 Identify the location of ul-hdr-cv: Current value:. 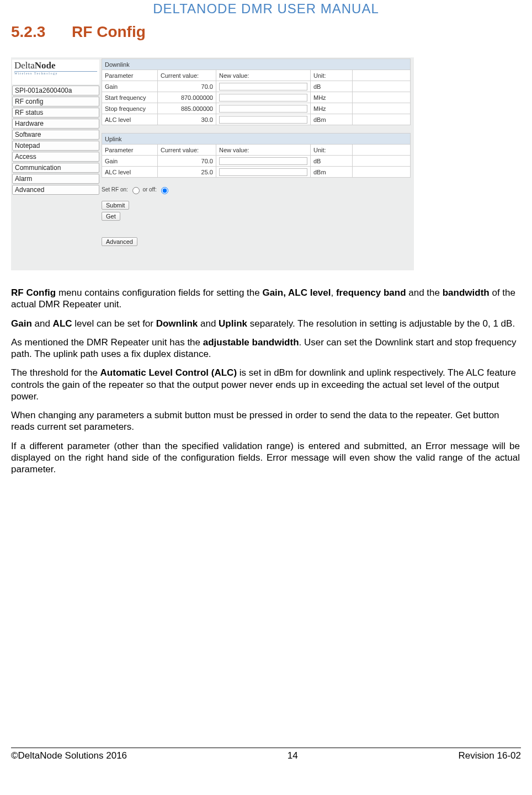
(187, 150).